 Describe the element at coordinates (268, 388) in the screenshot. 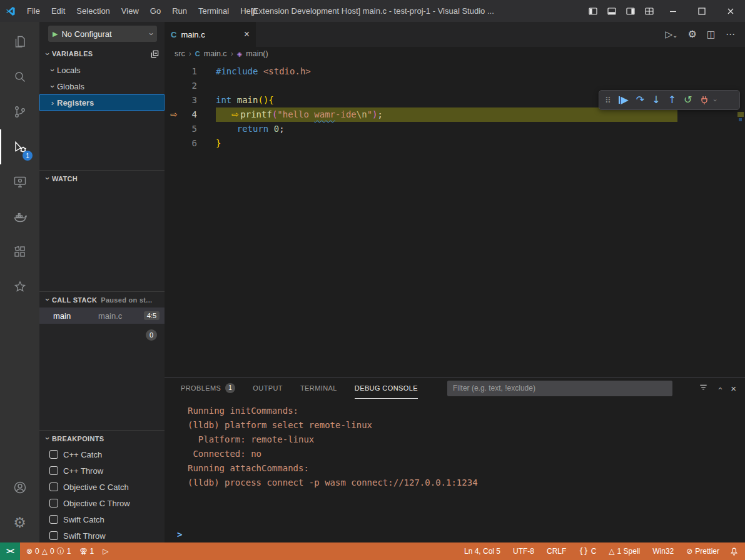

I see `panel-tab-output: OUTPUT` at that location.